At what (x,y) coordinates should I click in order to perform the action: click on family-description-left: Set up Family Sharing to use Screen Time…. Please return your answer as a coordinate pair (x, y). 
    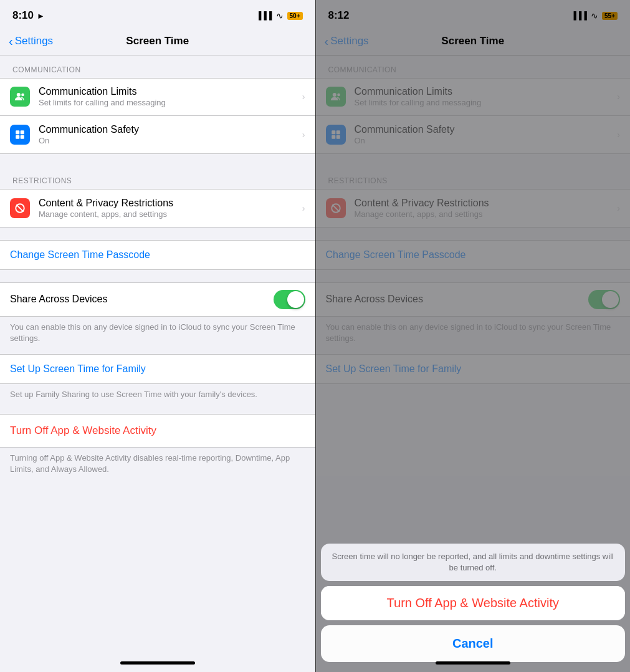
    Looking at the image, I should click on (158, 397).